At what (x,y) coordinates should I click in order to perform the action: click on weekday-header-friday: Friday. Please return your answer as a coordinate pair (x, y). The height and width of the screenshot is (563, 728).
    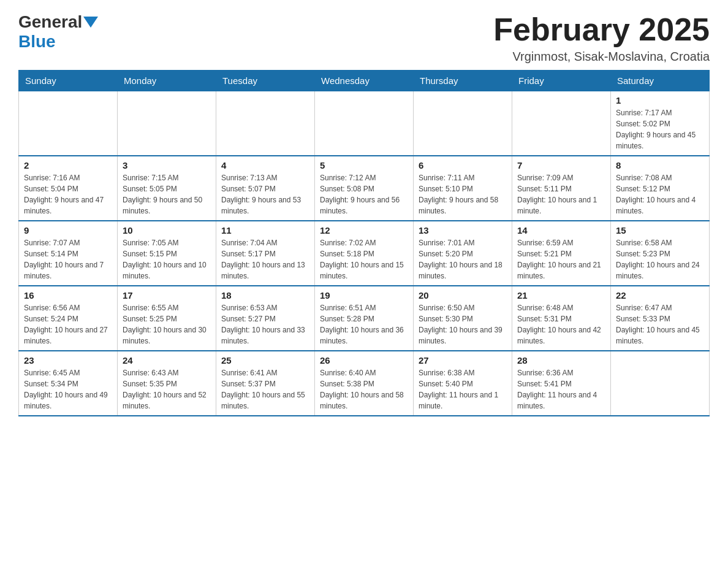
    Looking at the image, I should click on (561, 81).